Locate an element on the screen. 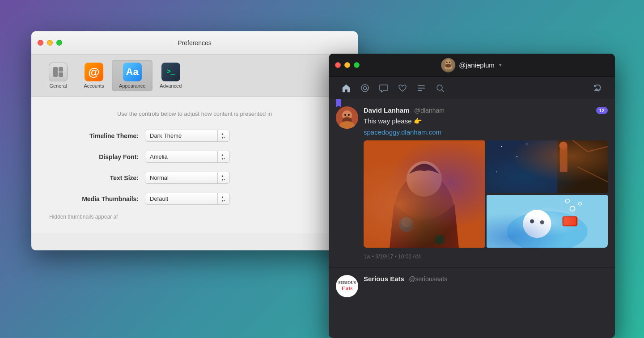  display-font-label: Display Font: is located at coordinates (94, 157).